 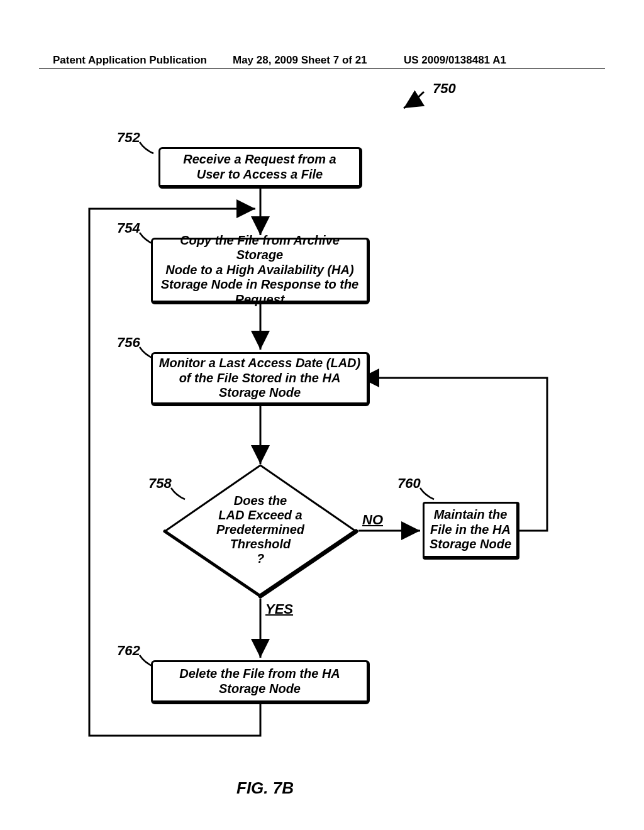 What do you see at coordinates (260, 270) in the screenshot?
I see `node-754-text: Copy the File from Archive Storage Node …` at bounding box center [260, 270].